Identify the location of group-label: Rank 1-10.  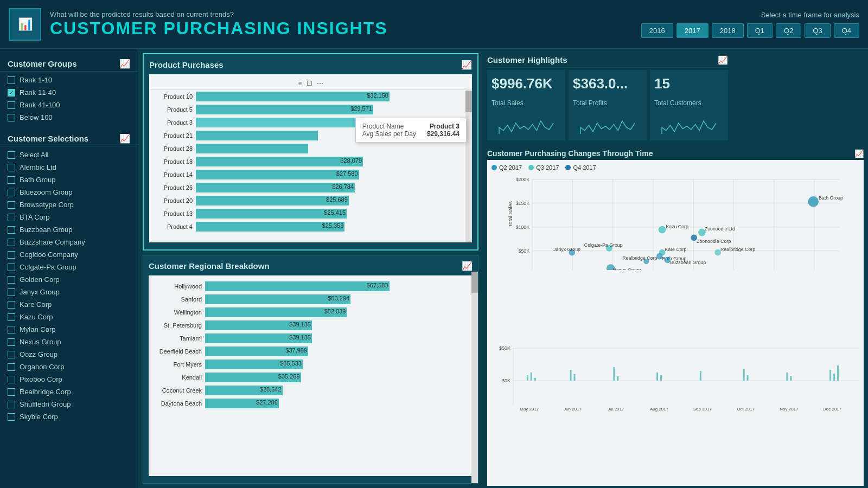
(36, 80).